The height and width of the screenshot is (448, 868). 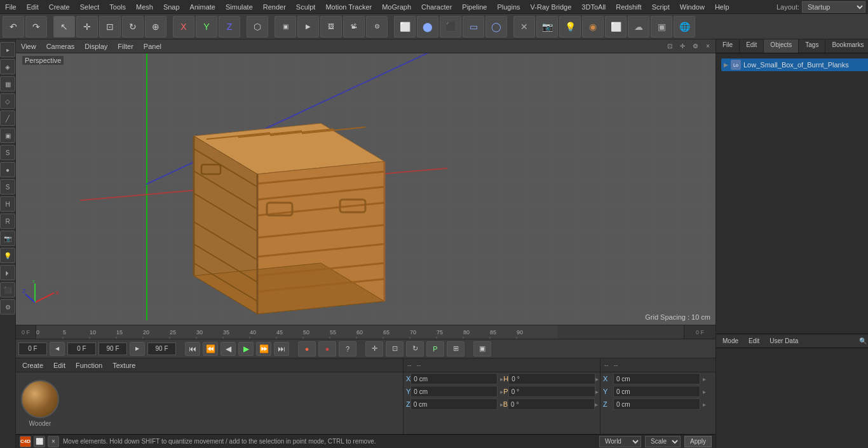 I want to click on menu-3dtoall: 3DToAll, so click(x=593, y=7).